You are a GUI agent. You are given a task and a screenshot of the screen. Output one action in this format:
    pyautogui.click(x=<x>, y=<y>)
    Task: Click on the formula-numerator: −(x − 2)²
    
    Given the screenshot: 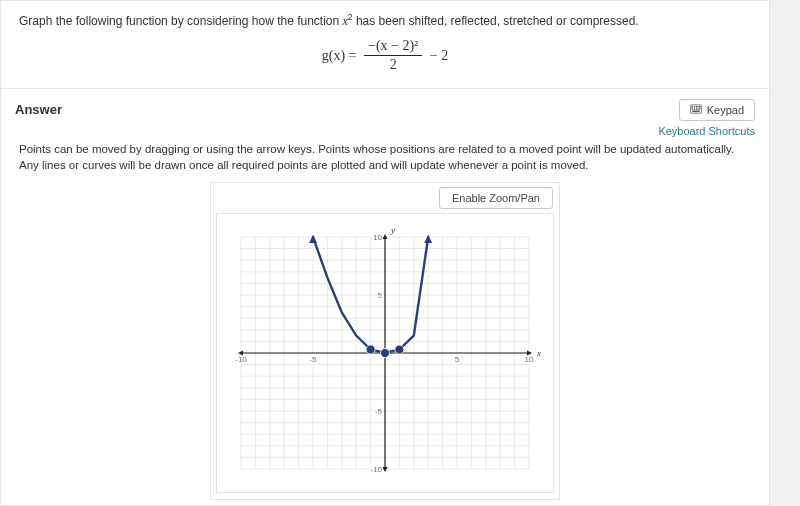 What is the action you would take?
    pyautogui.click(x=393, y=47)
    